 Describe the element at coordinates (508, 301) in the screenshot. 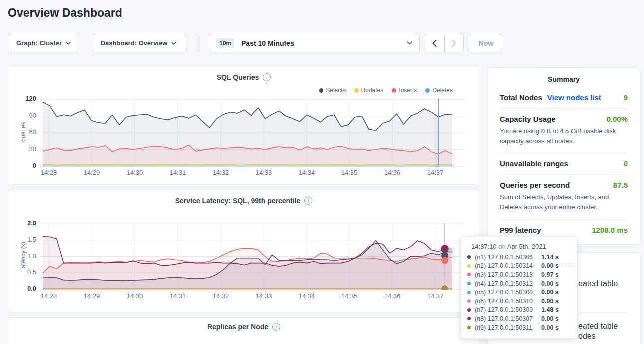

I see `tooltip-node-address: (n6) 127.0.0.1:50310` at that location.